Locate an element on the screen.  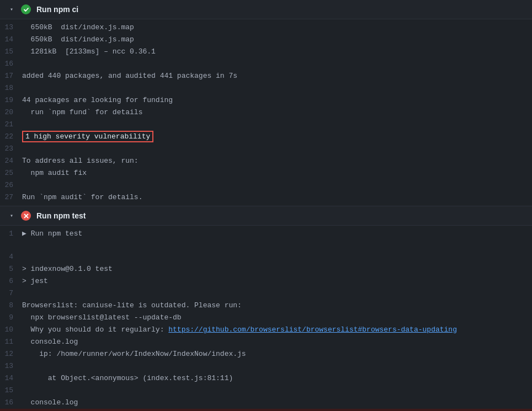
line-number: 7 is located at coordinates (11, 293).